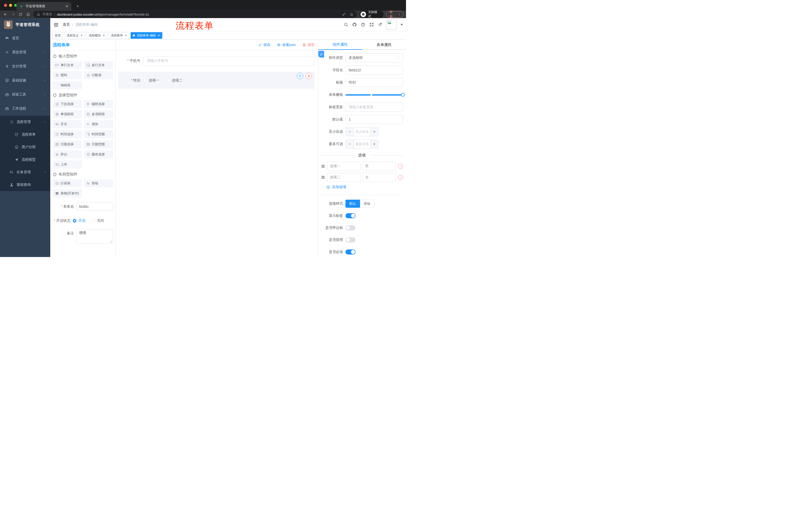 Image resolution: width=812 pixels, height=514 pixels. What do you see at coordinates (67, 104) in the screenshot?
I see `palette-item-select: 下拉选择` at bounding box center [67, 104].